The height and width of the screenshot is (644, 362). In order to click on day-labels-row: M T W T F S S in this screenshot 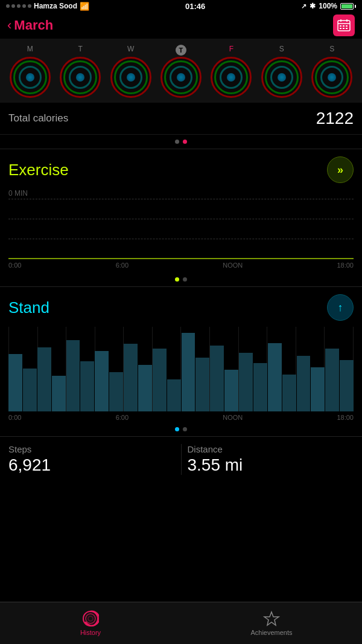, I will do `click(181, 50)`.